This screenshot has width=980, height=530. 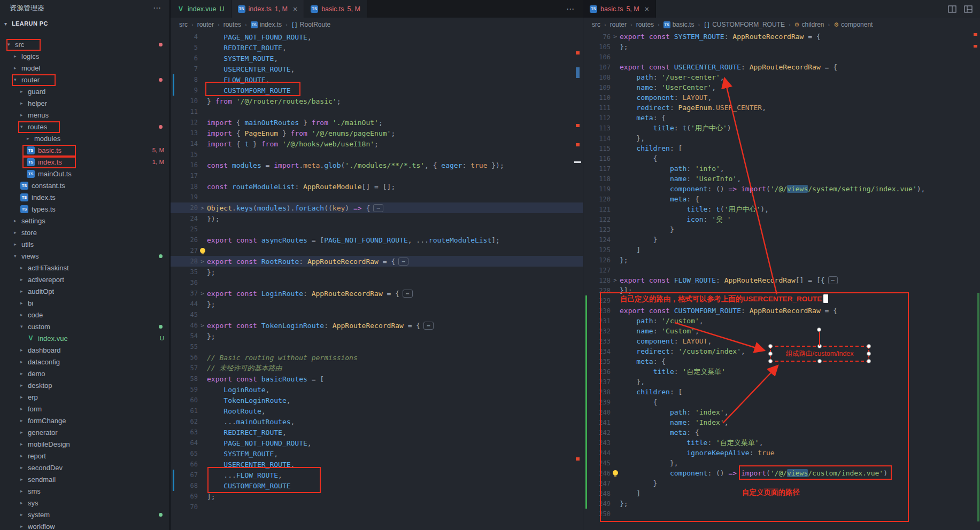 I want to click on code-line-238: 238 children: [, so click(x=782, y=392).